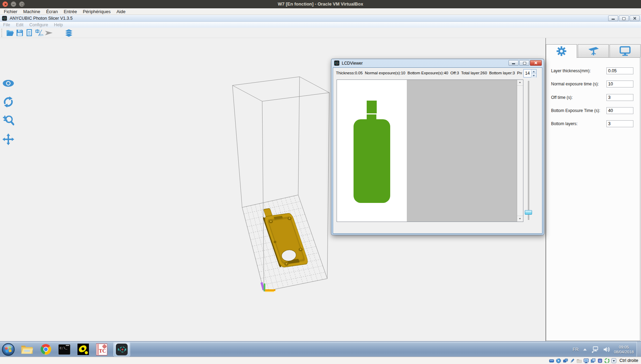  I want to click on start-button, so click(8, 349).